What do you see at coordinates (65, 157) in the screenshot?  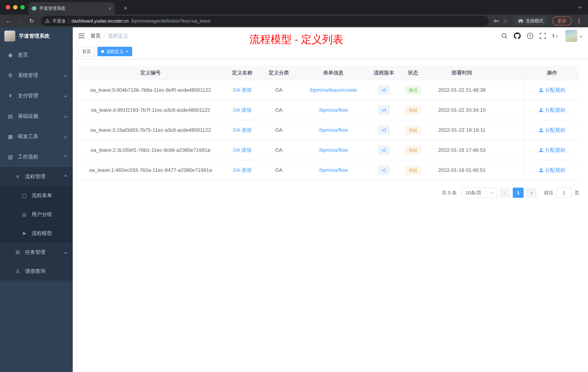 I see `chevron-up-icon` at bounding box center [65, 157].